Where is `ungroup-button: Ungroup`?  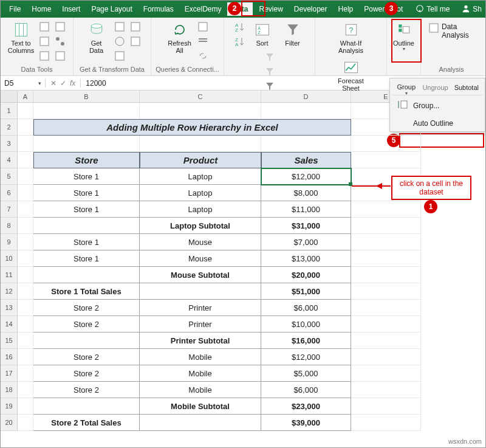
ungroup-button: Ungroup is located at coordinates (435, 86).